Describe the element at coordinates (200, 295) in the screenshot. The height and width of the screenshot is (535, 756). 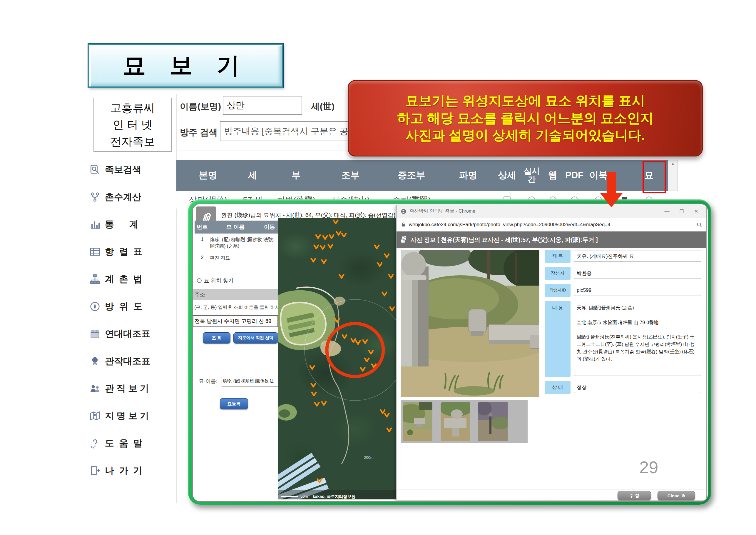
I see `address-section-label: 주소` at that location.